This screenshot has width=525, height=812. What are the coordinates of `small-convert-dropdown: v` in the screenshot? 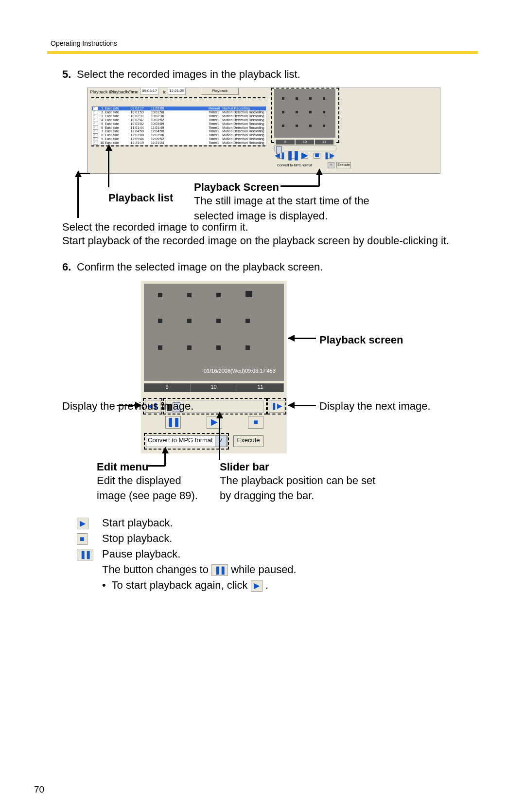 It's located at (331, 165).